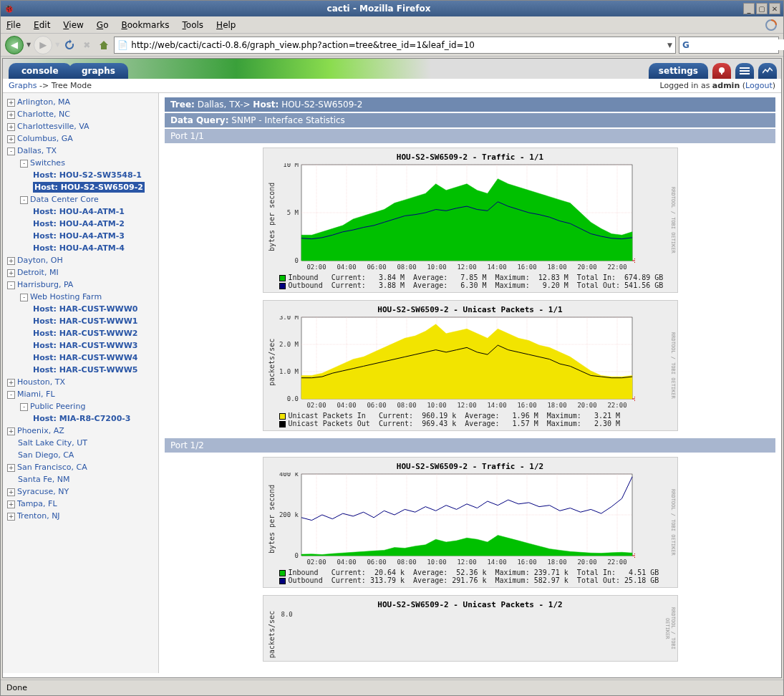 The width and height of the screenshot is (784, 696). I want to click on tree-link: Host: HOU-A4-ATM-3, so click(79, 236).